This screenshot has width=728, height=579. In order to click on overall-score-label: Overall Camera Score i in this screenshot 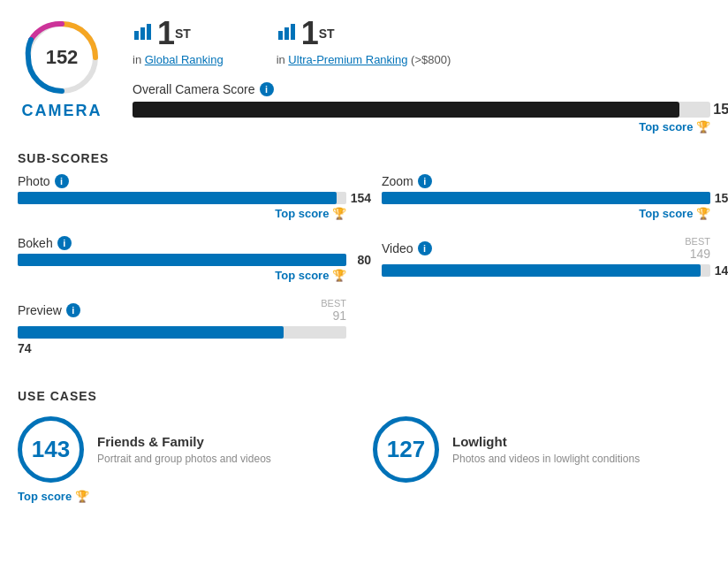, I will do `click(421, 89)`.